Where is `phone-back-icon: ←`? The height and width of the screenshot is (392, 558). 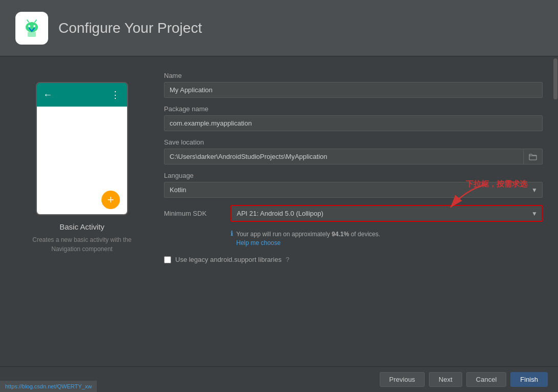
phone-back-icon: ← is located at coordinates (48, 95).